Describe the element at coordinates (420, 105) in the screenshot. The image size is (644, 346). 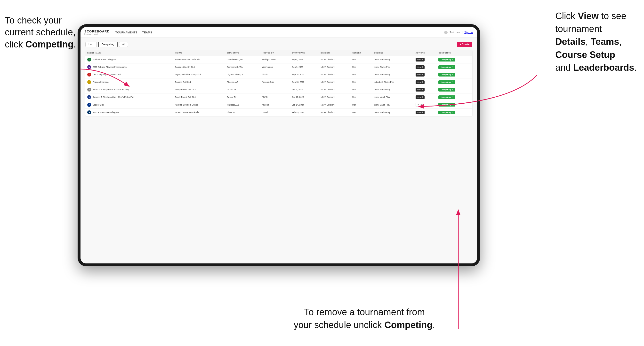
I see `edit-button: ✎ Edit` at that location.